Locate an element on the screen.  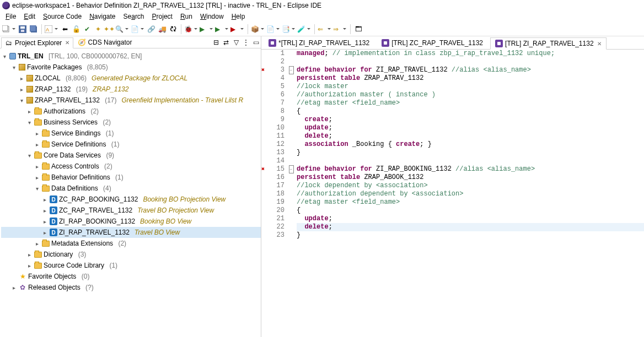
new-test-button: 🧪 is located at coordinates (304, 29).